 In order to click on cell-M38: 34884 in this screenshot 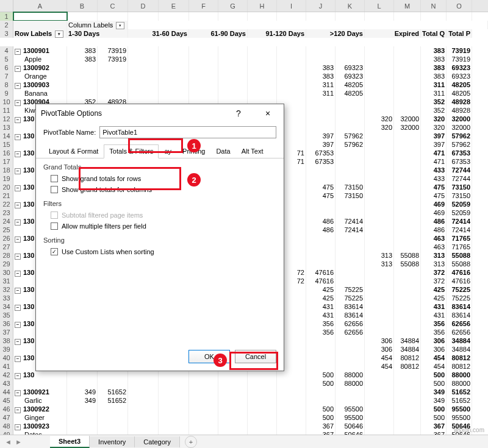, I will do `click(407, 341)`.